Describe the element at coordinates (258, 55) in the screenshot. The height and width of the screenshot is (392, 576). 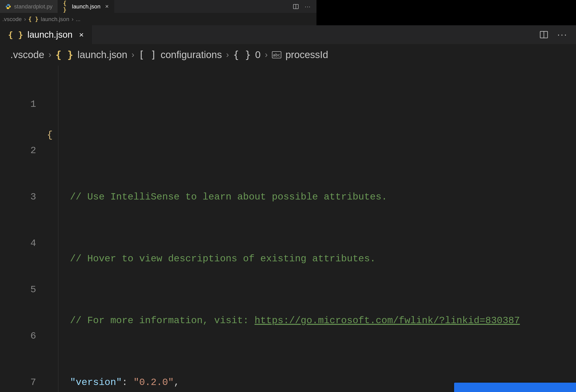
I see `breadcrumb-index: 0` at that location.